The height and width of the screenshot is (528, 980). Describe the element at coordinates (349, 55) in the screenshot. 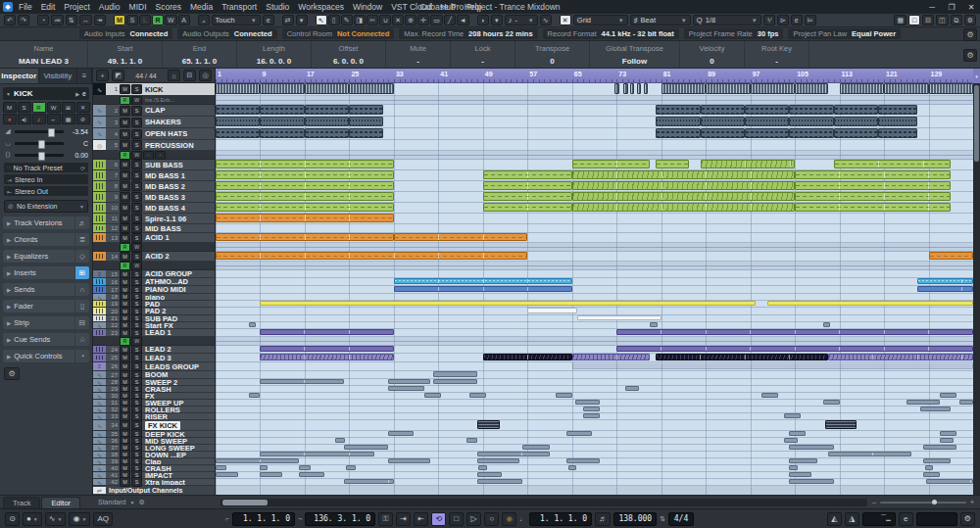

I see `info-field-offset: Offset6. 0. 0. 0` at that location.